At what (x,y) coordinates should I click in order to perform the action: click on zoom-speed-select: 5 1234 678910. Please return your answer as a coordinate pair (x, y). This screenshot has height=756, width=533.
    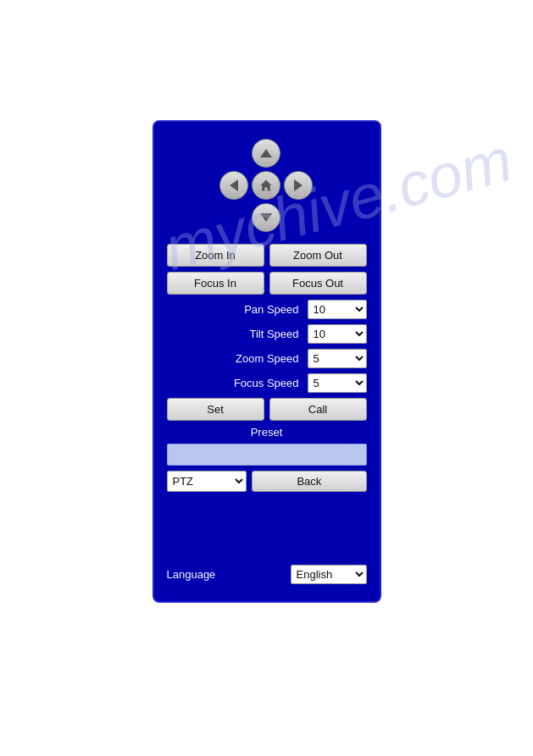
    Looking at the image, I should click on (337, 359).